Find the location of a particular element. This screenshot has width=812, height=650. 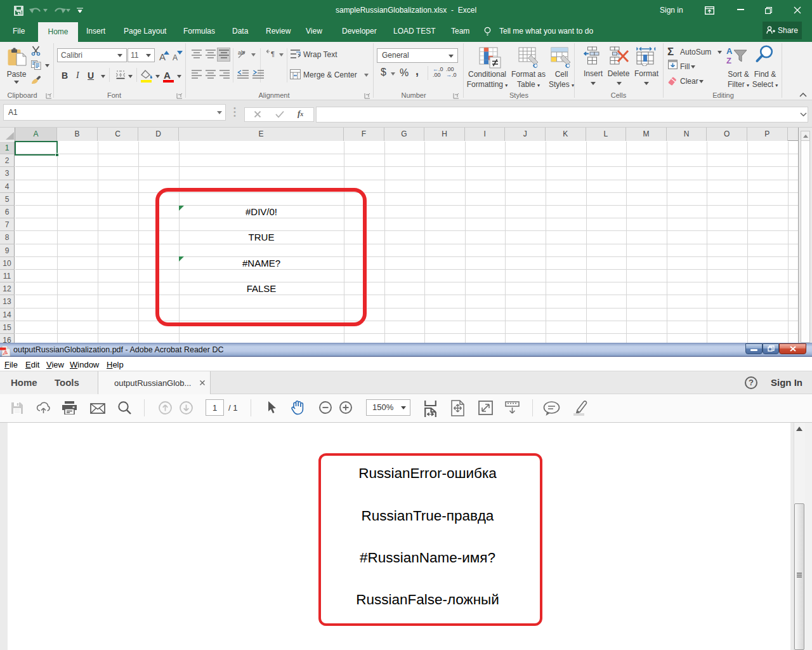

svg-text: A is located at coordinates (730, 51).